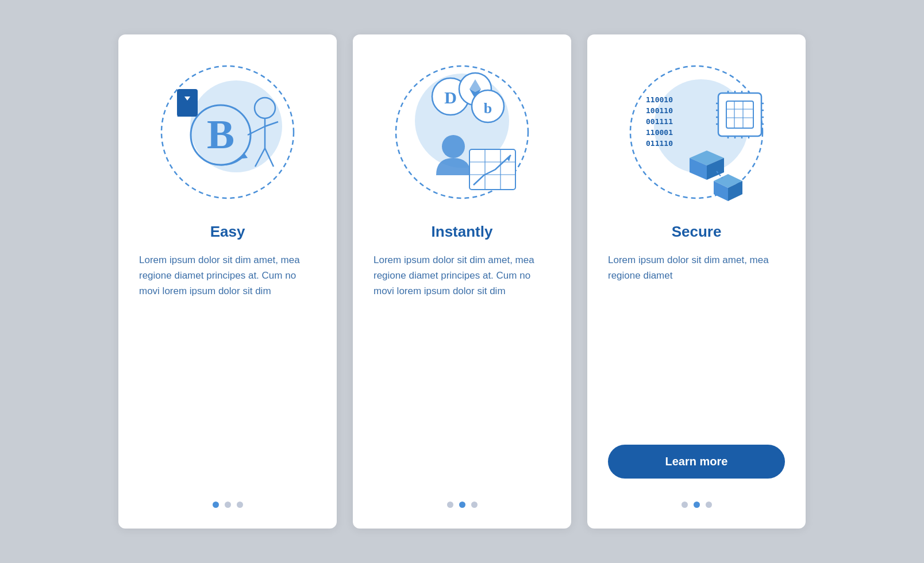  I want to click on svg-text: 100110, so click(660, 110).